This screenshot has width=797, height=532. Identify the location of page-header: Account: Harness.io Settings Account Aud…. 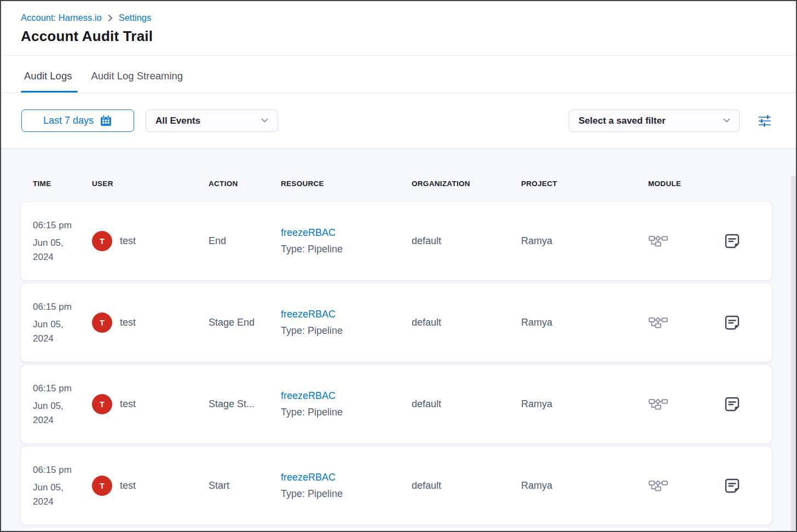
(399, 28).